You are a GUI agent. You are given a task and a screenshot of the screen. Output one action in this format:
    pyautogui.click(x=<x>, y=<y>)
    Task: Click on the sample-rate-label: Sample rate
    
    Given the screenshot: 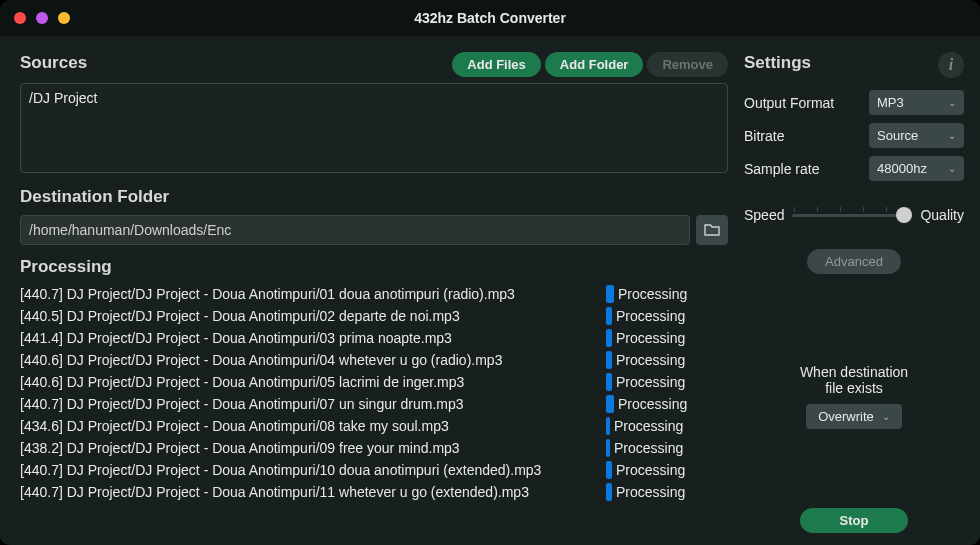 What is the action you would take?
    pyautogui.click(x=782, y=169)
    